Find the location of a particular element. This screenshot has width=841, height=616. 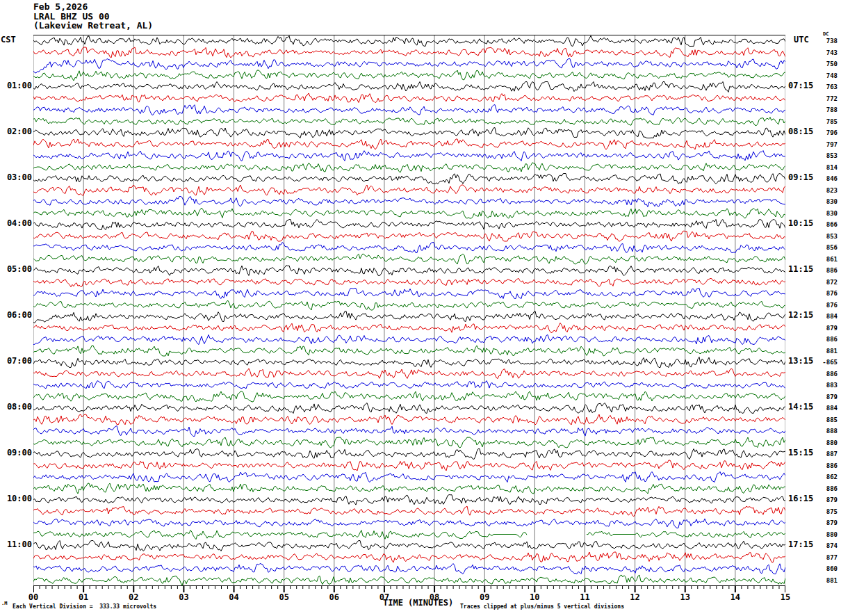

x-axis-label: 11 is located at coordinates (585, 597).